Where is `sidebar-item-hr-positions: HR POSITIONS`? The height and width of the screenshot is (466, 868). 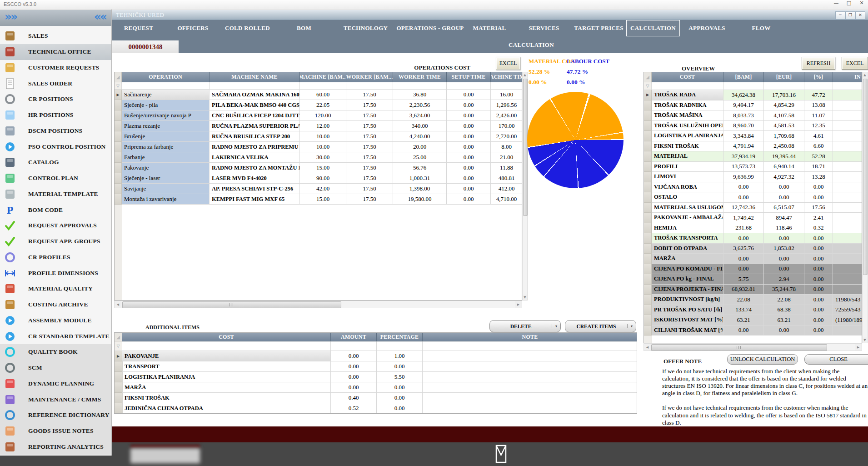
sidebar-item-hr-positions: HR POSITIONS is located at coordinates (55, 115).